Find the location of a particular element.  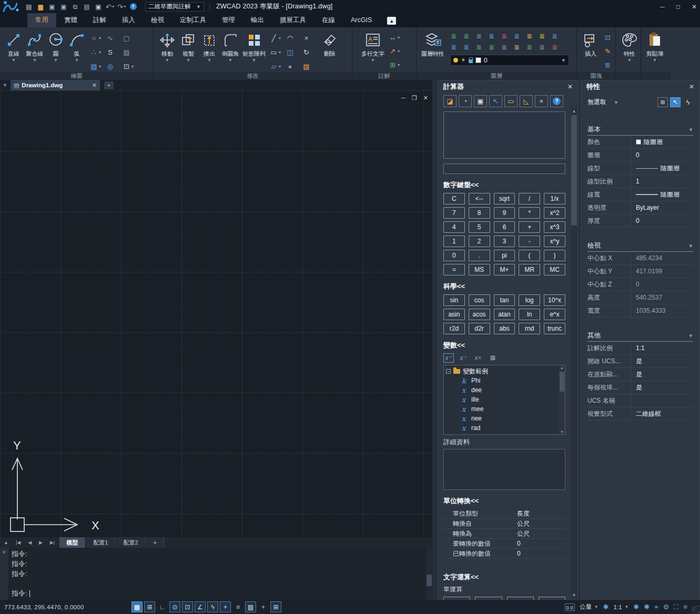

erase-button: 刪除 is located at coordinates (330, 44).